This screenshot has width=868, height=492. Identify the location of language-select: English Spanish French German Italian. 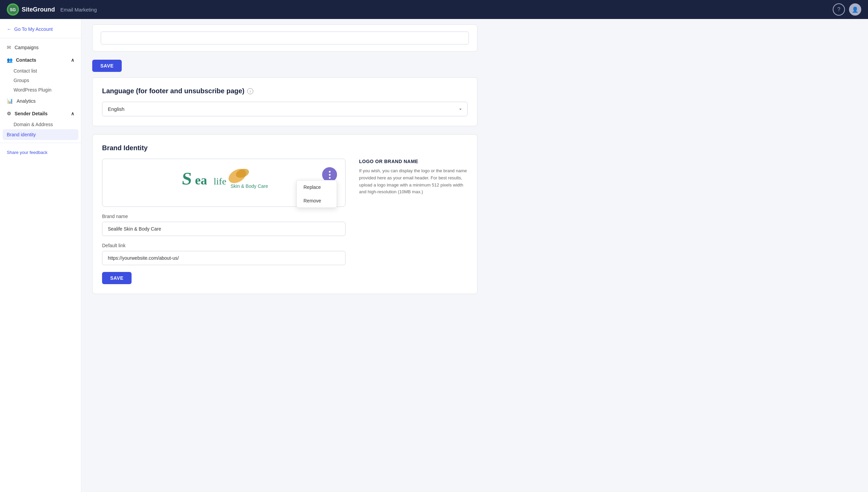
(285, 109).